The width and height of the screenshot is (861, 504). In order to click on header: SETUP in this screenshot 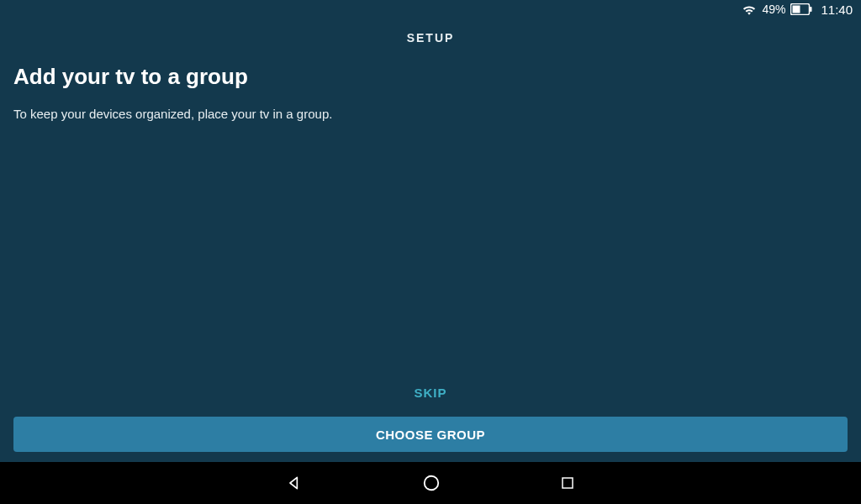, I will do `click(430, 40)`.